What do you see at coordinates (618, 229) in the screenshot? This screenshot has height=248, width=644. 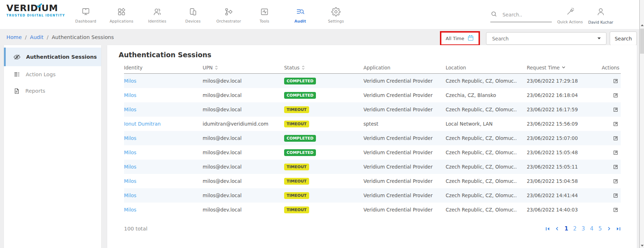 I see `page-last-icon` at bounding box center [618, 229].